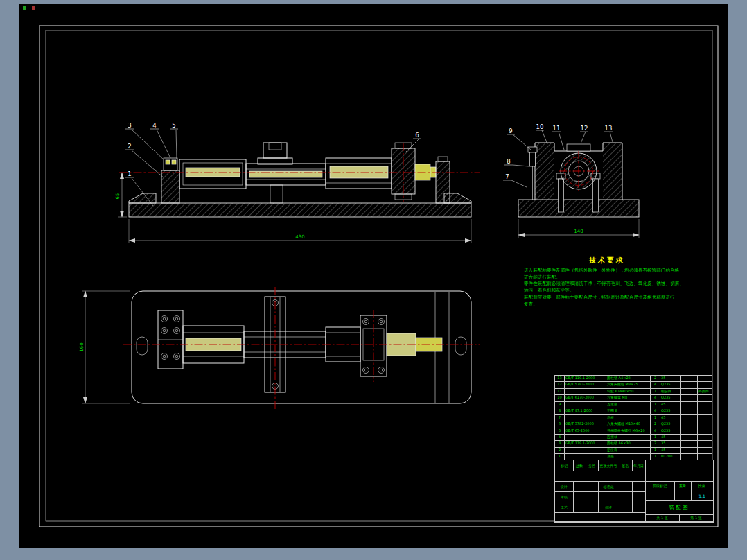 The height and width of the screenshot is (560, 747). I want to click on bom-cell-no: 6, so click(560, 424).